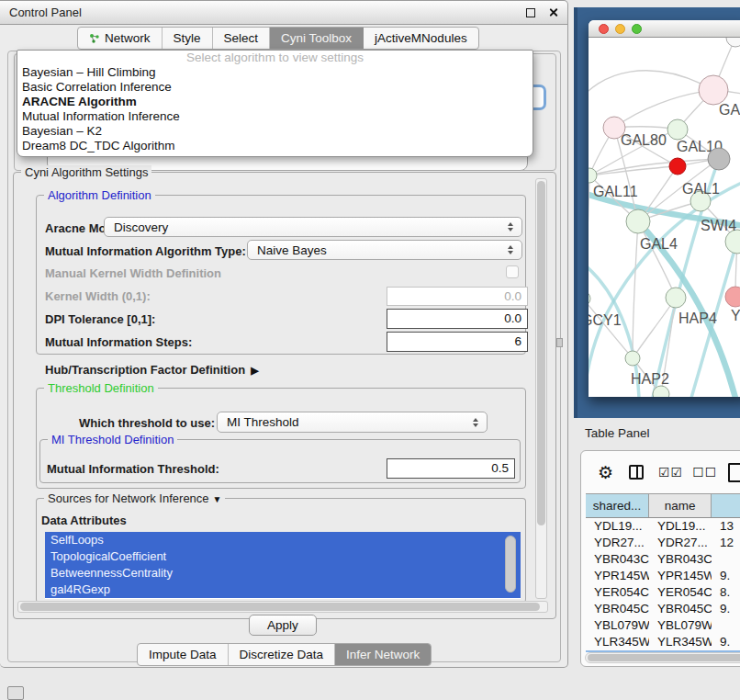 This screenshot has height=700, width=740. I want to click on float-panel-icon, so click(531, 13).